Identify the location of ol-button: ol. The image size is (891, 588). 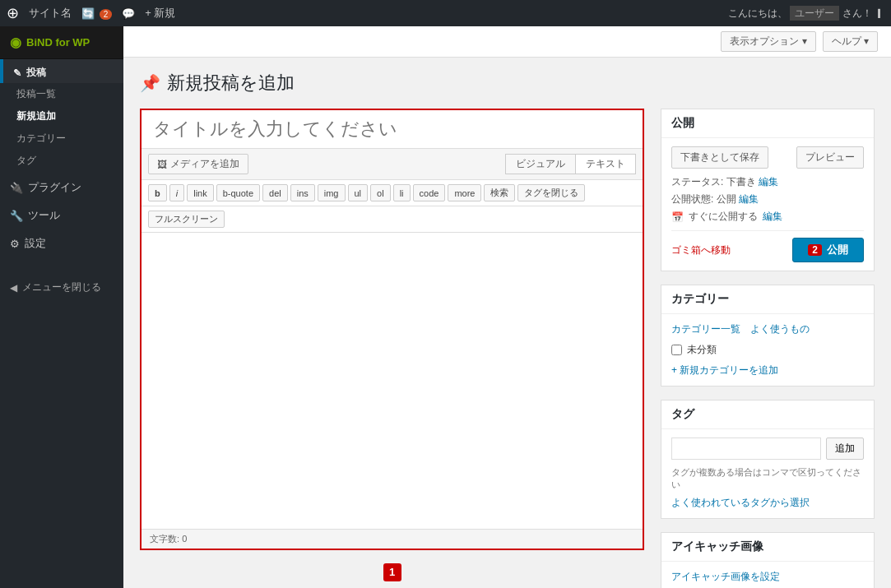
(380, 192).